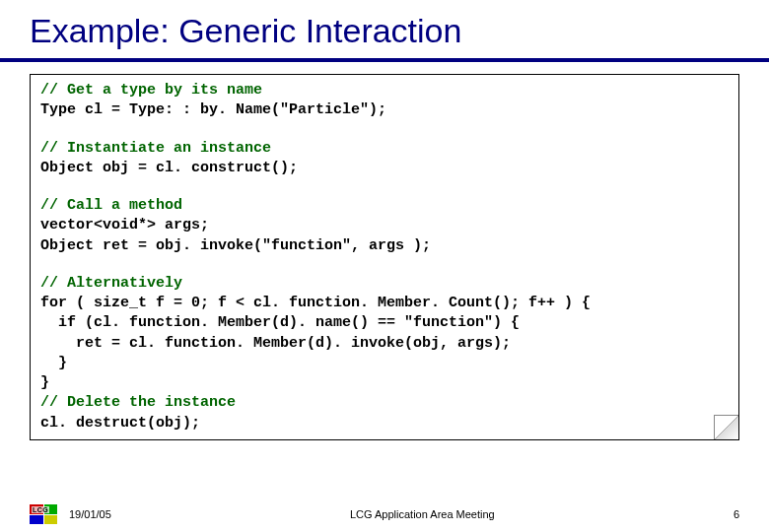  What do you see at coordinates (422, 514) in the screenshot?
I see `footer-center: LCG Application Area Meeting` at bounding box center [422, 514].